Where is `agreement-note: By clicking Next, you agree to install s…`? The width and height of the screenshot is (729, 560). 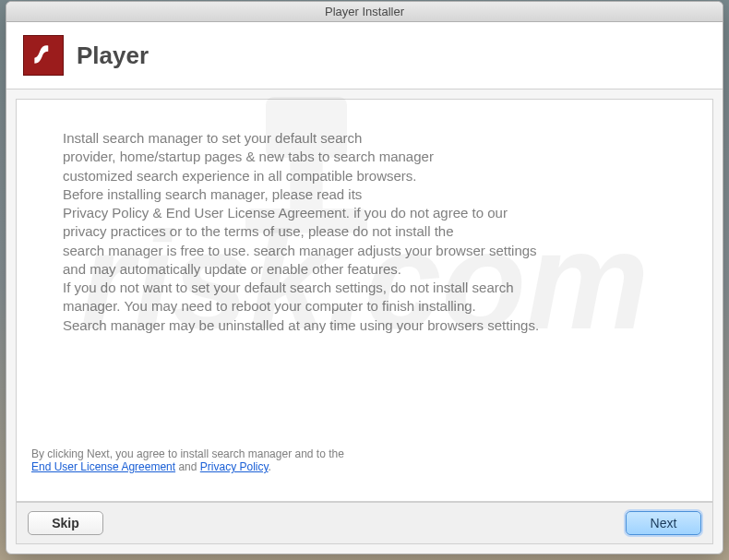 agreement-note: By clicking Next, you agree to install s… is located at coordinates (349, 460).